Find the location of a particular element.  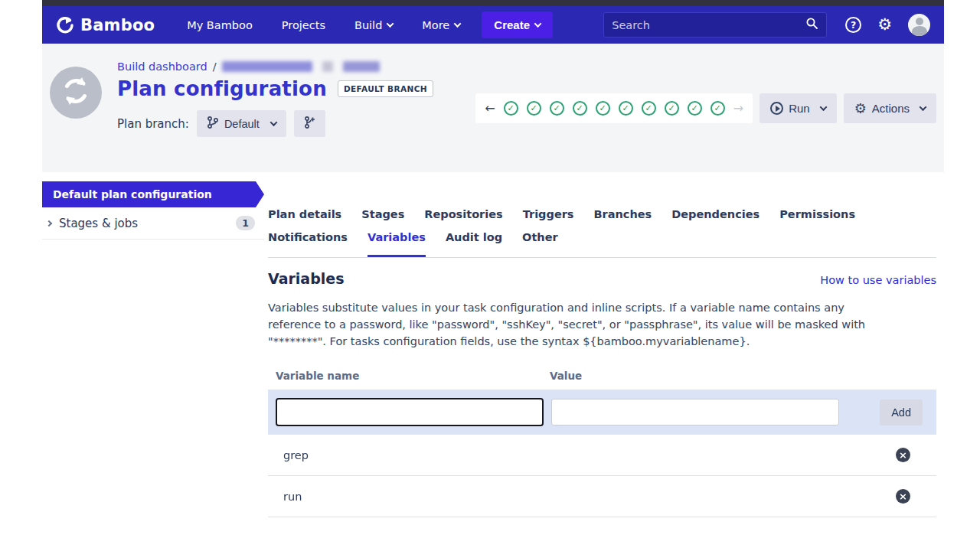

variables-heading: Variables is located at coordinates (306, 279).